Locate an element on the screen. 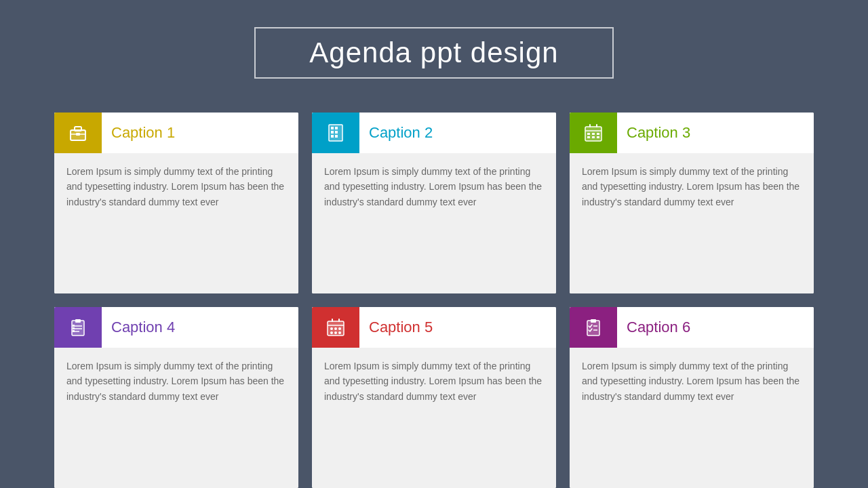  card-4: Caption 4 Lorem Ipsum is simply dummy te… is located at coordinates (176, 397).